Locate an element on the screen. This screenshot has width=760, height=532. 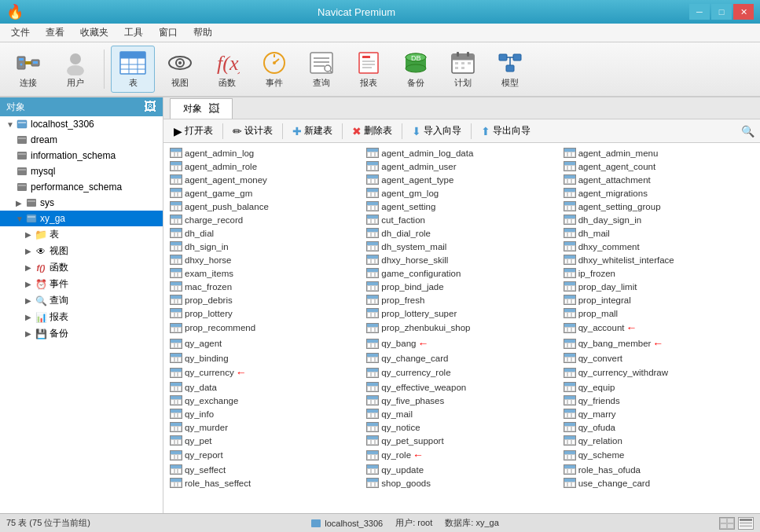
table-row: dhxy_horse is located at coordinates (265, 259).